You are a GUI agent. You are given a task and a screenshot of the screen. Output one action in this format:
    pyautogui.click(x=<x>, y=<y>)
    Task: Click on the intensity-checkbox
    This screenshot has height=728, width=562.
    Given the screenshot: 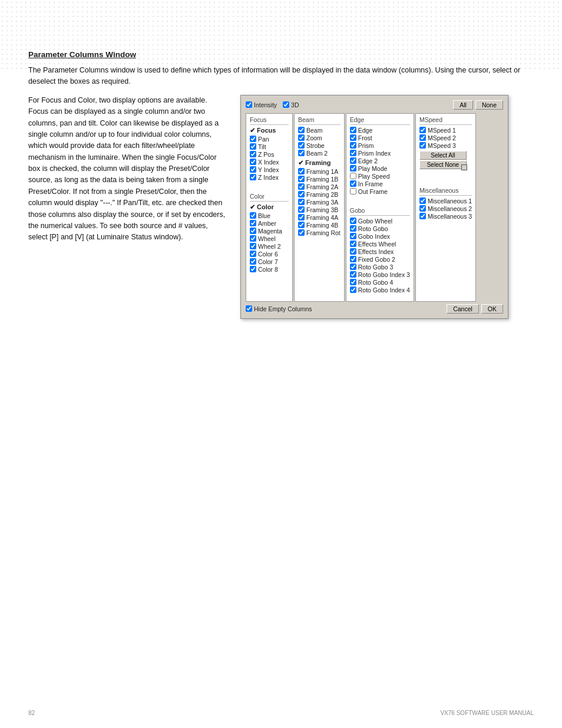 What is the action you would take?
    pyautogui.click(x=249, y=105)
    